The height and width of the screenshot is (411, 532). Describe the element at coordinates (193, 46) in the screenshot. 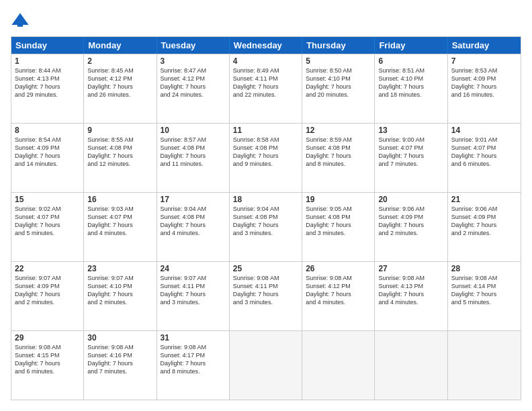

I see `day-header-tuesday: Tuesday` at that location.